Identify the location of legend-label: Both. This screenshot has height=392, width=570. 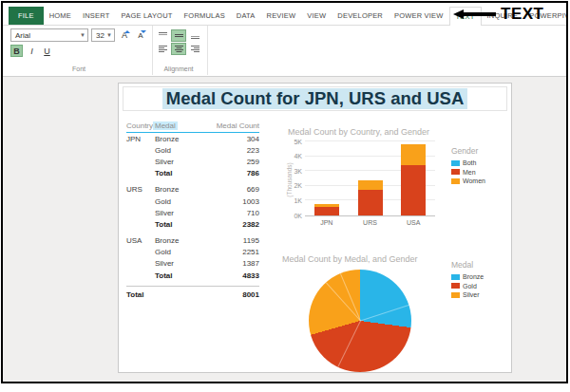
(469, 163).